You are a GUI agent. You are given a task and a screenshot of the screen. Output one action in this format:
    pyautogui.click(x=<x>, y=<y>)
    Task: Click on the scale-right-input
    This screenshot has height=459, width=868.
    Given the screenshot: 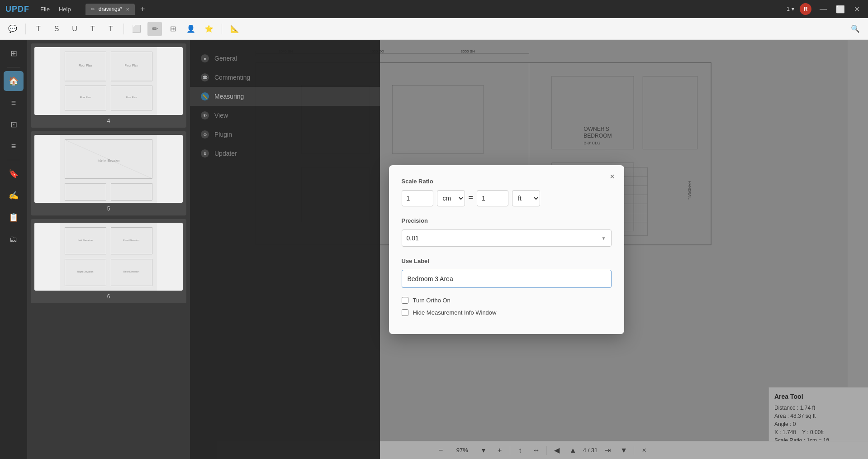 What is the action you would take?
    pyautogui.click(x=493, y=198)
    